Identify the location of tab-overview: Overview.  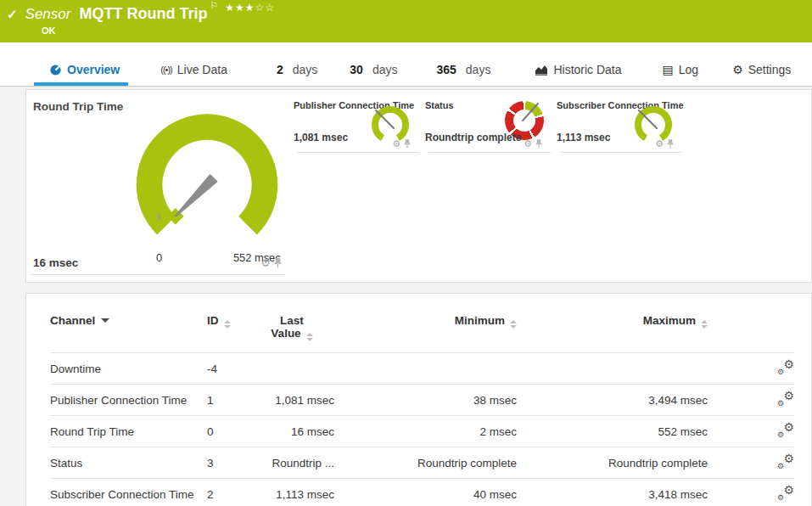
(85, 75).